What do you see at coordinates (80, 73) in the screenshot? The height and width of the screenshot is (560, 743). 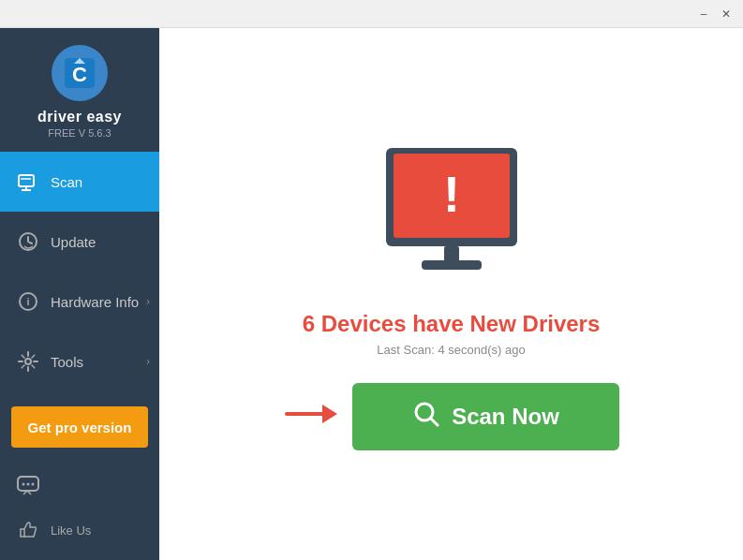 I see `logo-icon: C` at bounding box center [80, 73].